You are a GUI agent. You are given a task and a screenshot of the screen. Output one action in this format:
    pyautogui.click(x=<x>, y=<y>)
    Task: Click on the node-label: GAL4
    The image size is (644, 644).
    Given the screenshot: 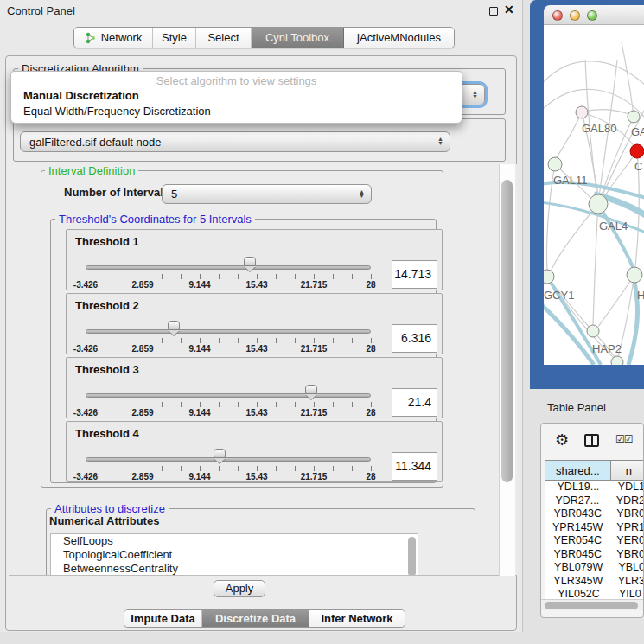 What is the action you would take?
    pyautogui.click(x=614, y=226)
    